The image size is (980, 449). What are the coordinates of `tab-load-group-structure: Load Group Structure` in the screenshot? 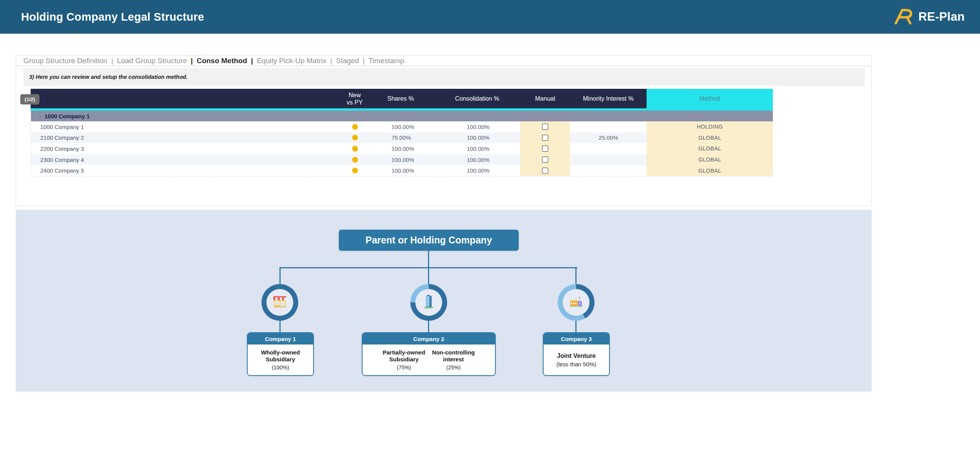 It's located at (152, 61).